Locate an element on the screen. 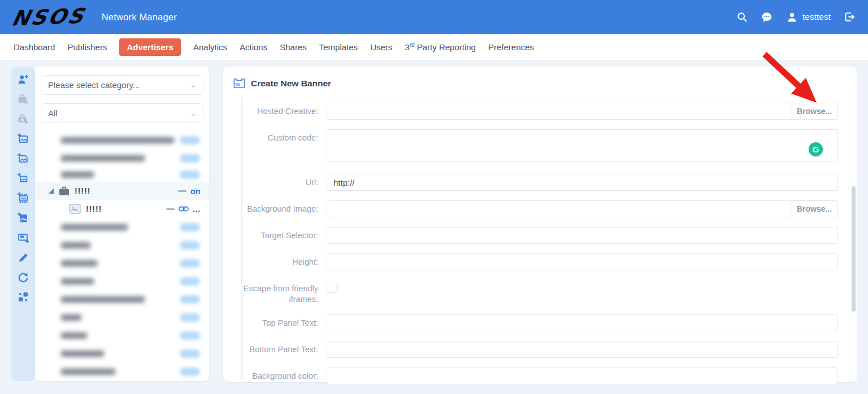  add-panel-icon is located at coordinates (23, 238).